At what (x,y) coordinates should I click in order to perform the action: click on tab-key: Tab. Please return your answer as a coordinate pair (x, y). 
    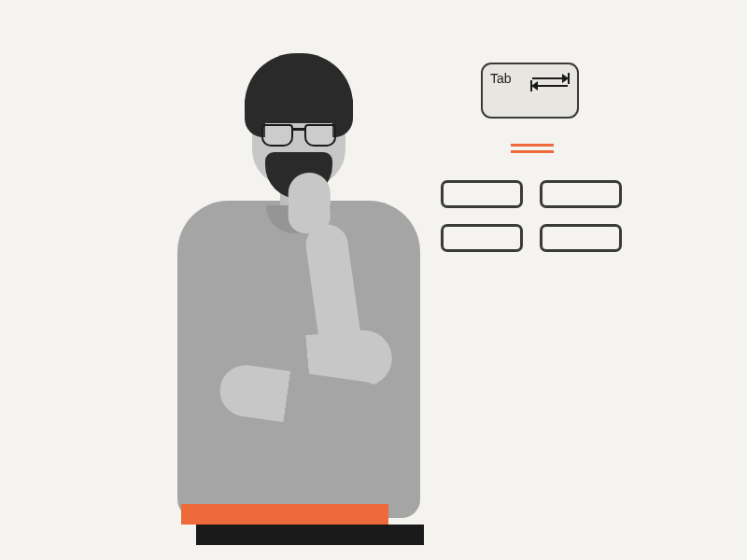
    Looking at the image, I should click on (530, 91).